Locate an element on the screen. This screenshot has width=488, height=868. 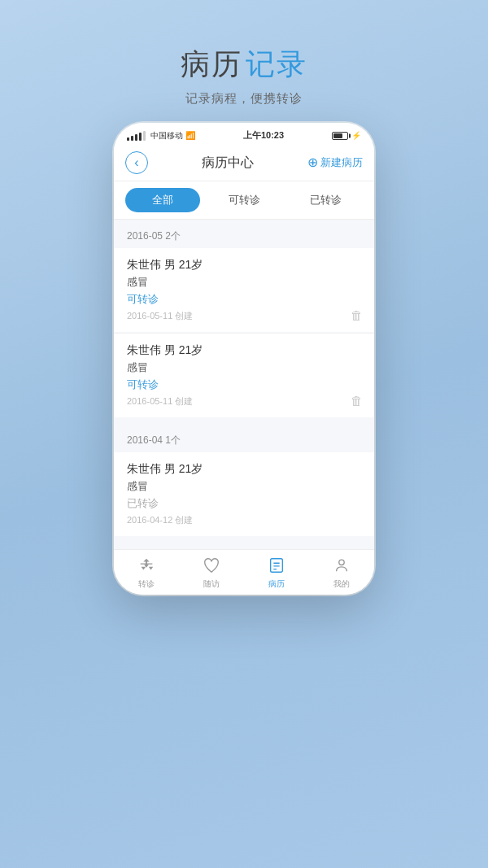
tab-transferable: 可转诊 is located at coordinates (244, 200).